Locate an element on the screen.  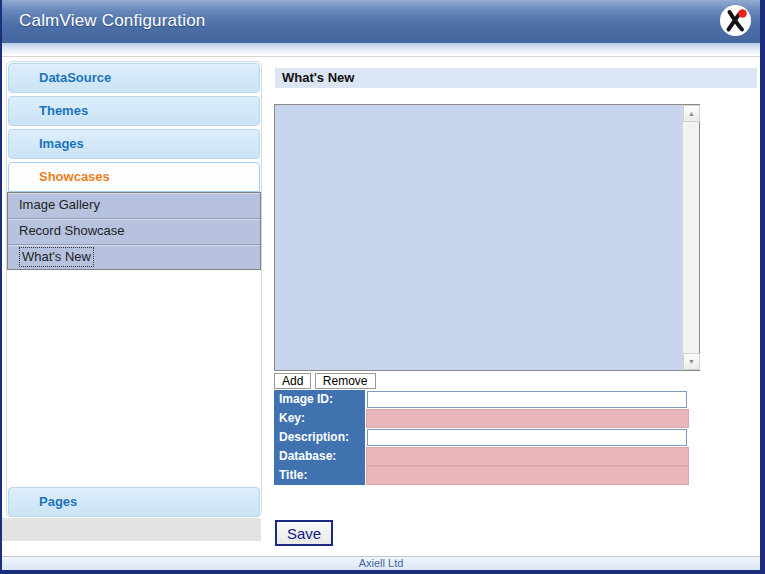
form-row-database: Database: is located at coordinates (482, 456).